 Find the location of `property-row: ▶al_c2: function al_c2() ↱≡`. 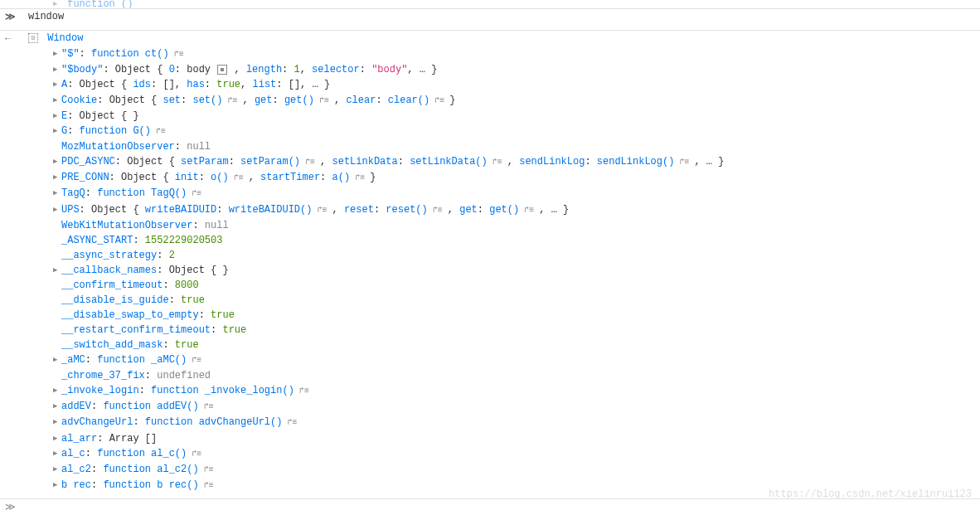

property-row: ▶al_c2: function al_c2() ↱≡ is located at coordinates (490, 469).